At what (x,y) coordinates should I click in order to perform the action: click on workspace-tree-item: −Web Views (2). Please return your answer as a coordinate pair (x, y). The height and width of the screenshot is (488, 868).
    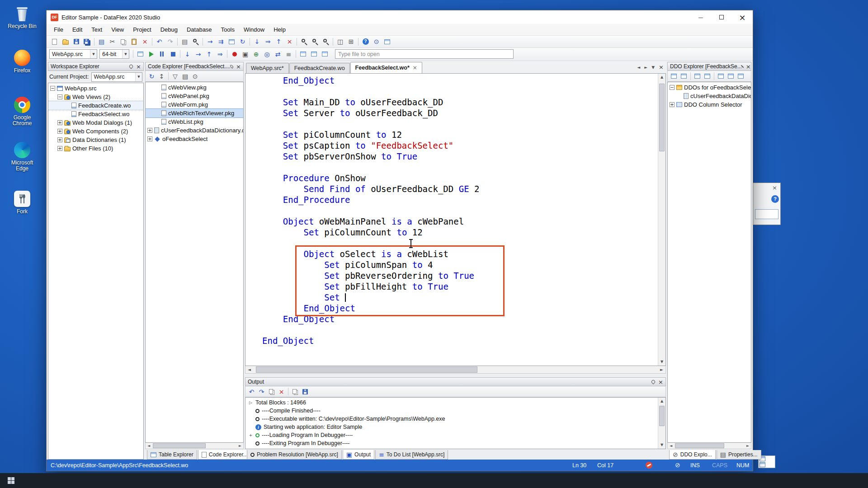
    Looking at the image, I should click on (96, 97).